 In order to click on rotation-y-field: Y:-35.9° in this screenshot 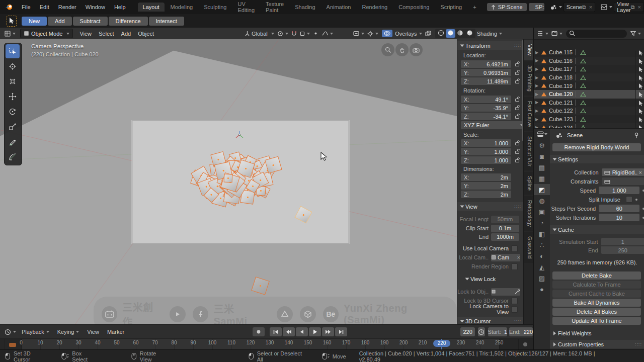, I will do `click(486, 108)`.